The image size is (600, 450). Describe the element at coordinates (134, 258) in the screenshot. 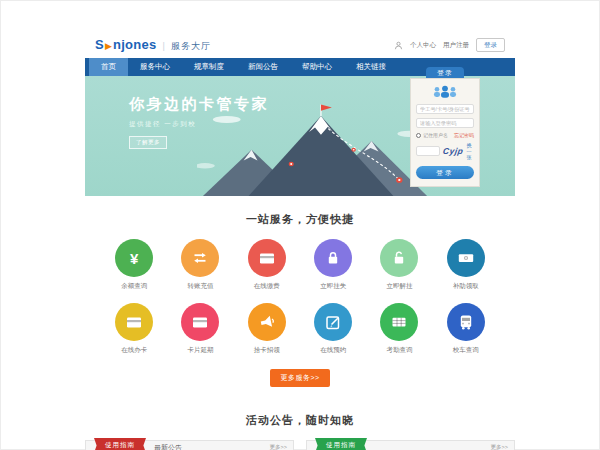

I see `yen-icon: ¥` at that location.